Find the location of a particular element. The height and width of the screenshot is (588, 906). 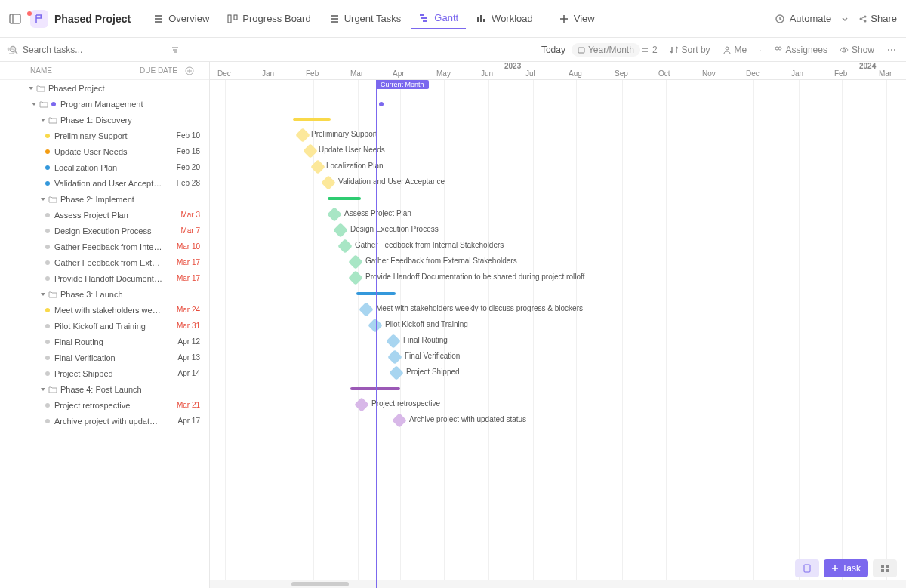

tab-urgent-tasks: Urgent Tasks is located at coordinates (365, 18).